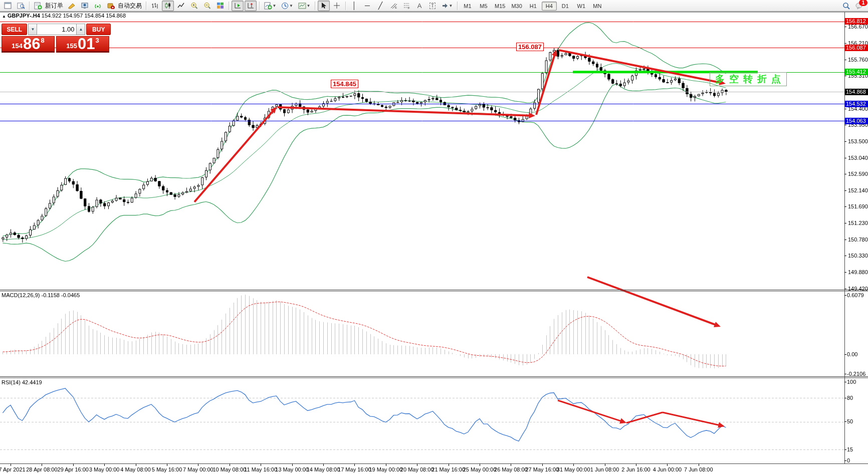 This screenshot has height=474, width=868. Describe the element at coordinates (380, 6) in the screenshot. I see `trendline-tool-icon: ╱` at that location.